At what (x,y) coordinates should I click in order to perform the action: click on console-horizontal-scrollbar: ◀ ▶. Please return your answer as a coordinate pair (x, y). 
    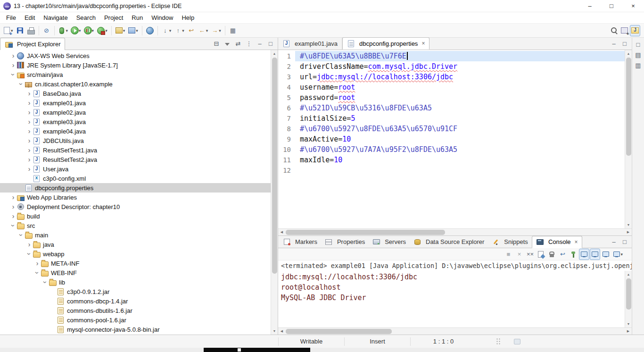
    Looking at the image, I should click on (455, 331).